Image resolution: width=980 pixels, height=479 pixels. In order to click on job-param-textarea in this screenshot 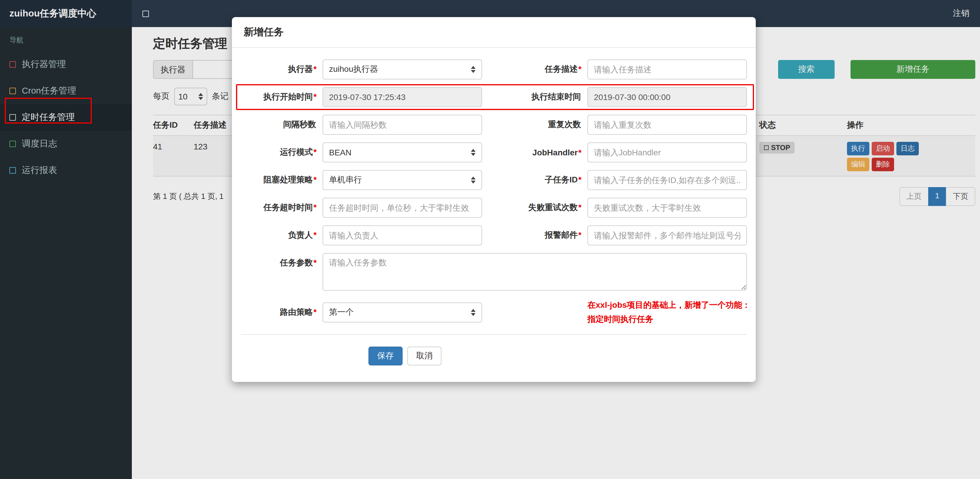, I will do `click(535, 272)`.